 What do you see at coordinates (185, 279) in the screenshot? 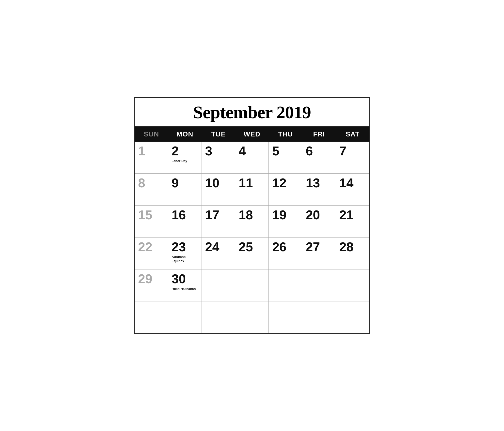
I see `day-number: 30` at bounding box center [185, 279].